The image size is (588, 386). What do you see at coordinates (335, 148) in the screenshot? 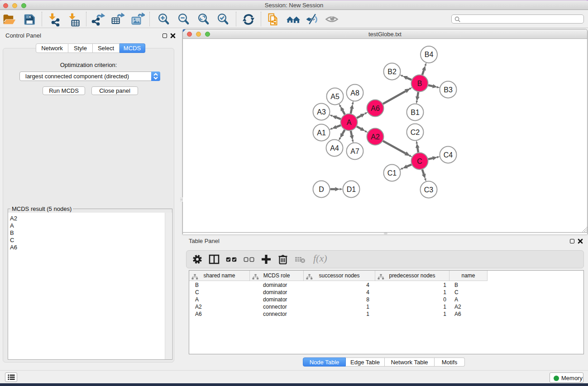
I see `svg-text: A4` at bounding box center [335, 148].